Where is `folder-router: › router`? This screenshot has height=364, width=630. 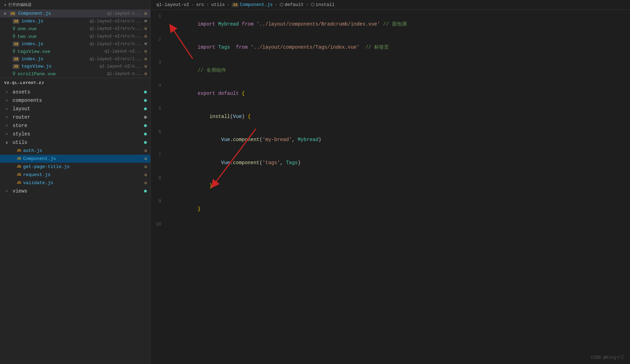
folder-router: › router is located at coordinates (75, 117).